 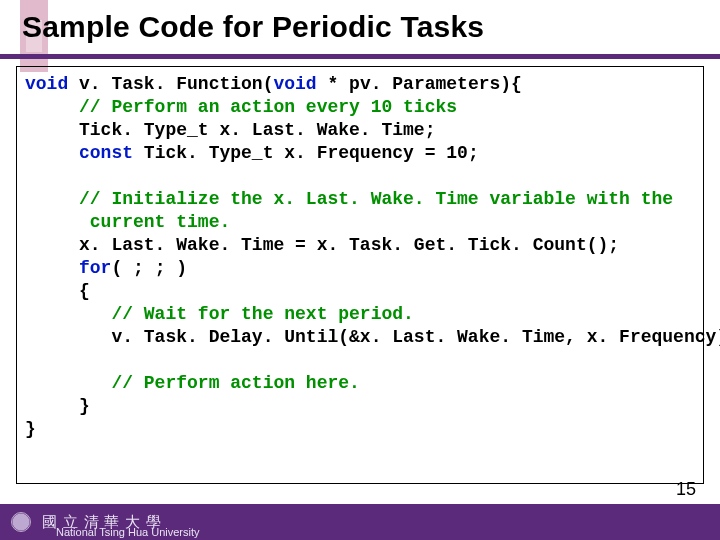 I want to click on code-l4c: Tick. Type_t x. Frequency = 10;, so click(x=306, y=153).